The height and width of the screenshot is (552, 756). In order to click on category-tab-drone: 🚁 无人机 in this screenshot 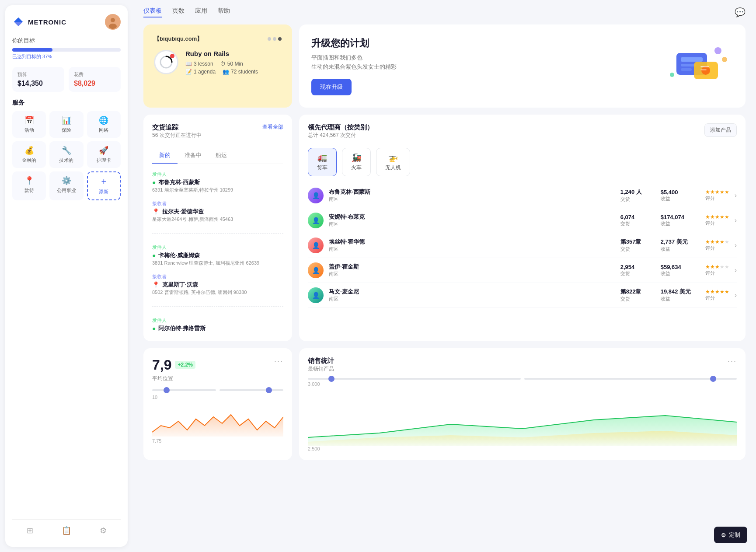, I will do `click(393, 162)`.